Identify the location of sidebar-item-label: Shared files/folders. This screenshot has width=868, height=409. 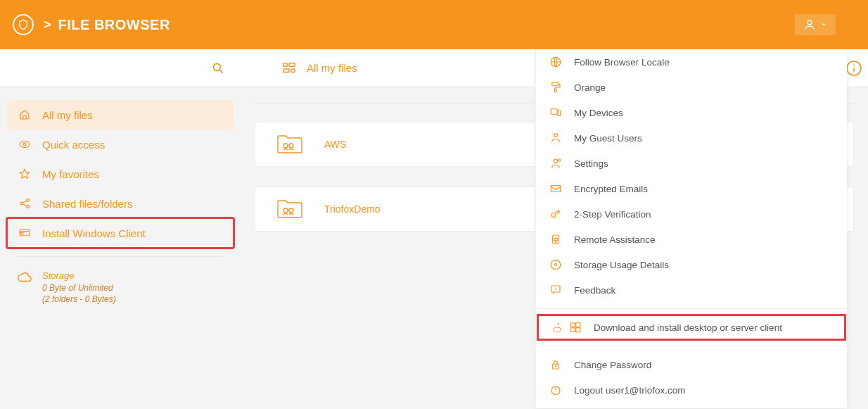
(87, 204).